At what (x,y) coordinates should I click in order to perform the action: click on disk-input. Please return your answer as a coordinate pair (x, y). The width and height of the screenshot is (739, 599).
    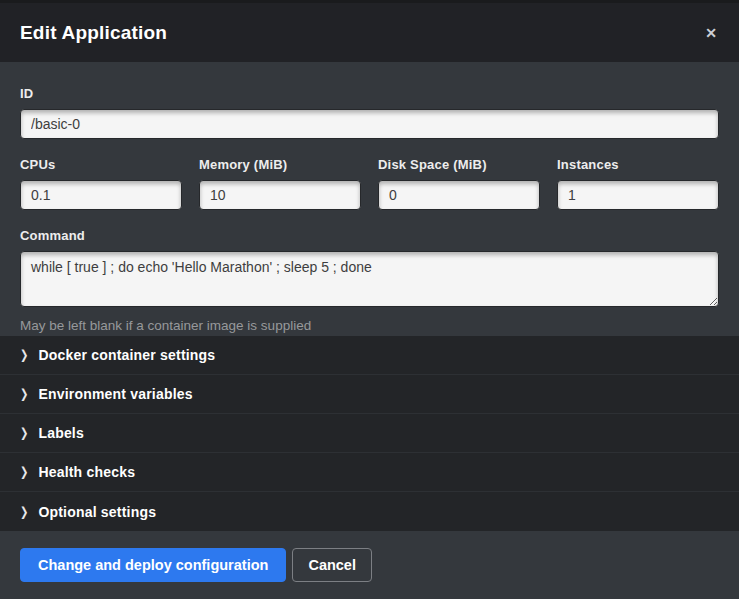
    Looking at the image, I should click on (459, 195).